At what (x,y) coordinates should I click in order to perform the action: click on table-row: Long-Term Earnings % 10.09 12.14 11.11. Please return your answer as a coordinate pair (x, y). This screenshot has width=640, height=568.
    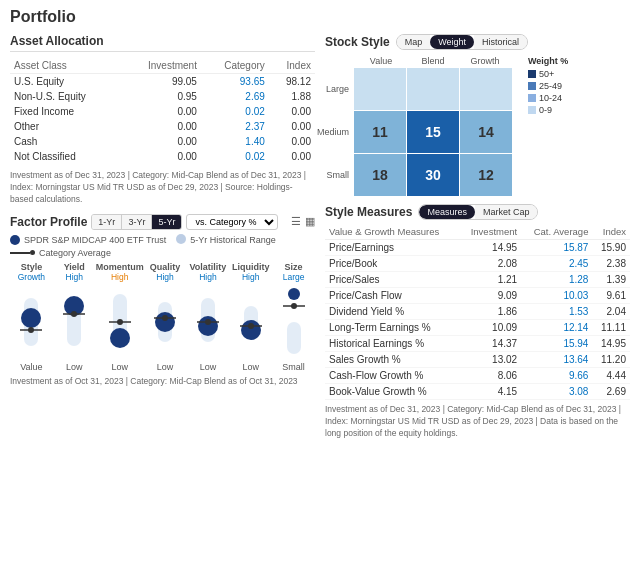
    Looking at the image, I should click on (478, 328).